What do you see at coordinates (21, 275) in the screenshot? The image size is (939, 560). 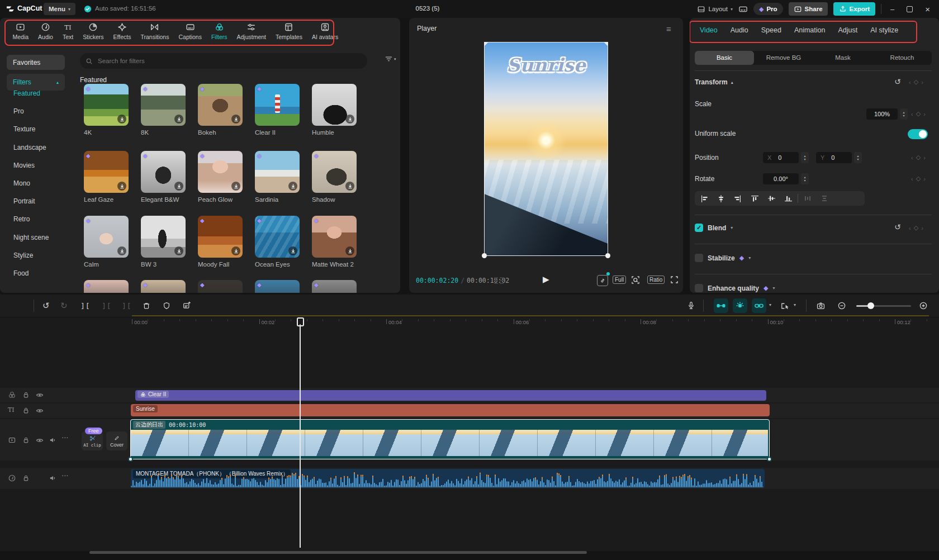 I see `sidebar-item-food: Food` at bounding box center [21, 275].